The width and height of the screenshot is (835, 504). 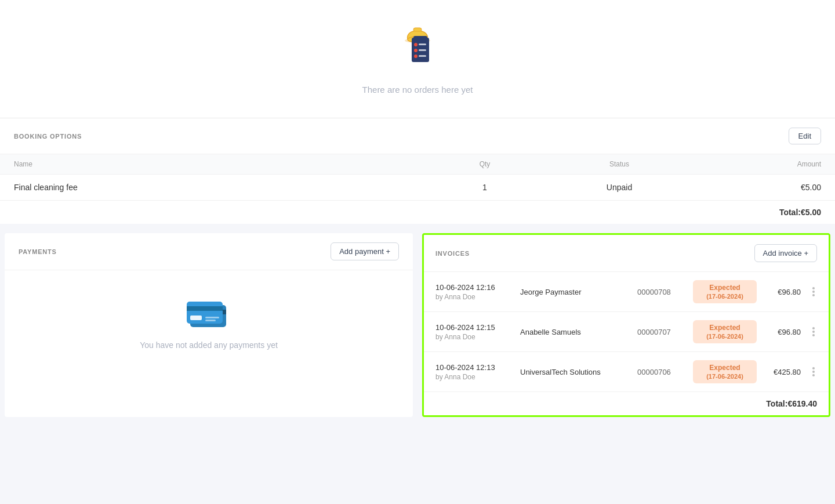 What do you see at coordinates (418, 136) in the screenshot?
I see `booking-options-header: BOOKING OPTIONS Edit` at bounding box center [418, 136].